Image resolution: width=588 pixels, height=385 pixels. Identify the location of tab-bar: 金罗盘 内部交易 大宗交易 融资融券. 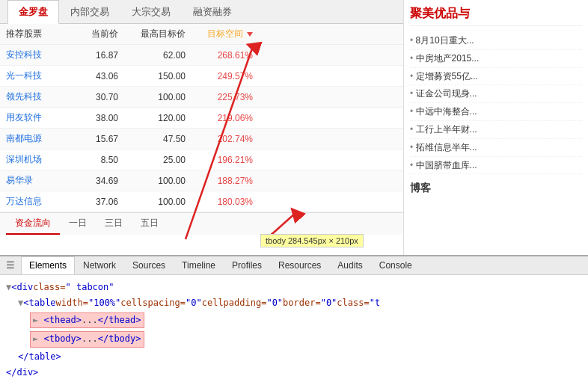
(202, 12).